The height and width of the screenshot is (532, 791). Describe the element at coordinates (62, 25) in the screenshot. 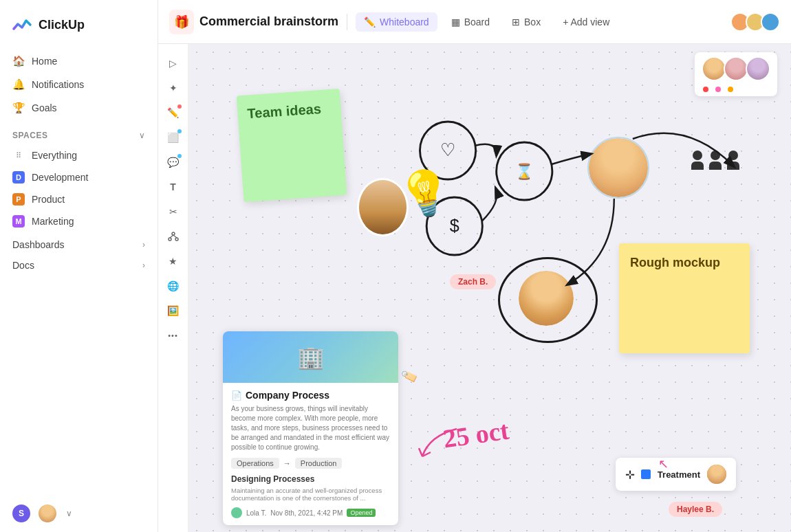

I see `logo-text: ClickUp` at that location.